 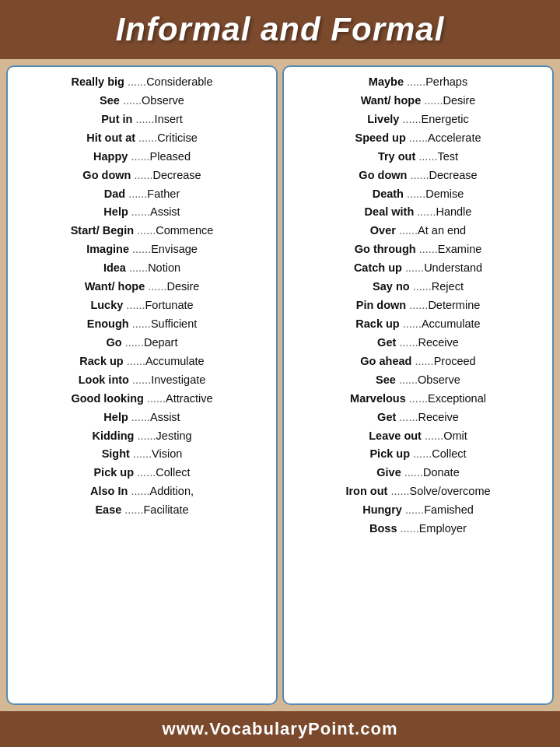 I want to click on formal-word: Accumulate, so click(x=175, y=361).